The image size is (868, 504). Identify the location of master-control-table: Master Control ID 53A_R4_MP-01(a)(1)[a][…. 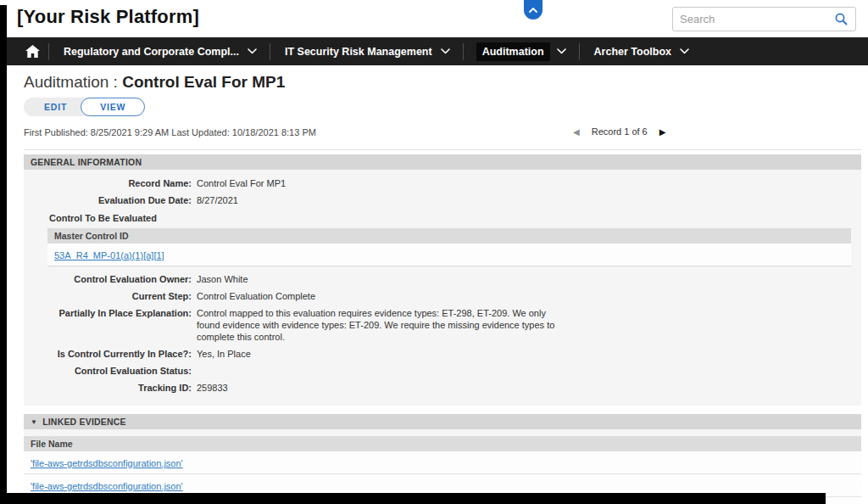
(449, 248).